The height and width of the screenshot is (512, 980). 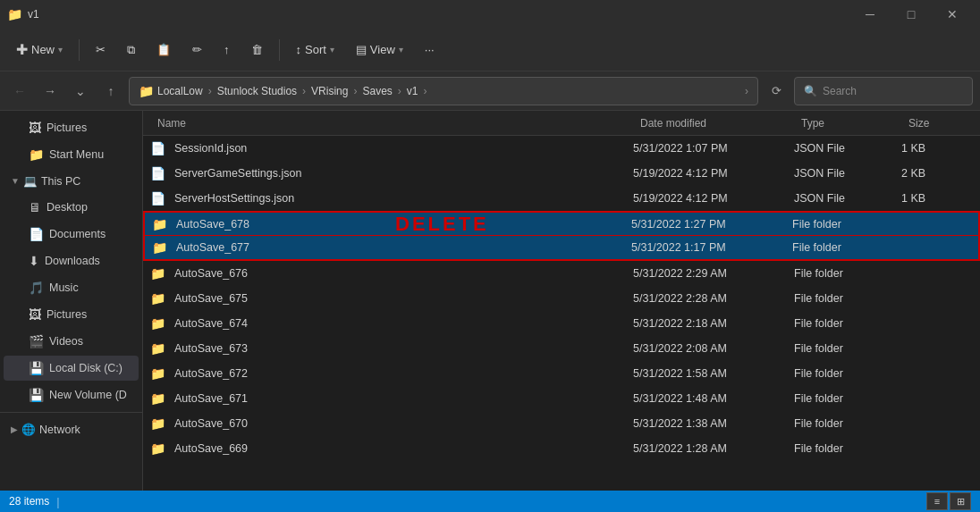 I want to click on sidebar-item-desktop: 🖥 Desktop, so click(x=72, y=207).